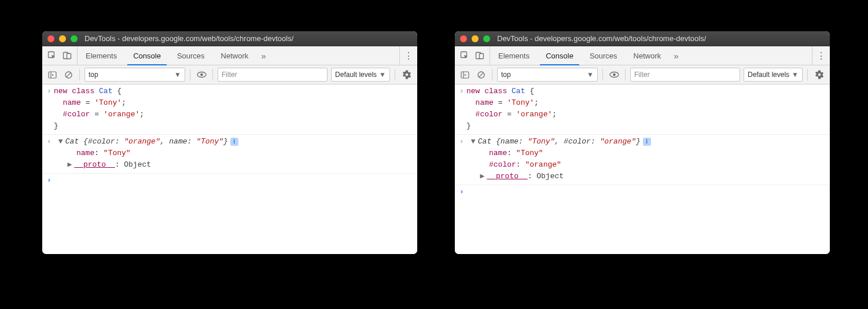  What do you see at coordinates (230, 154) in the screenshot?
I see `console-return-value: ‹ ▼Cat {#color: "orange", name: "Tony"}i…` at bounding box center [230, 154].